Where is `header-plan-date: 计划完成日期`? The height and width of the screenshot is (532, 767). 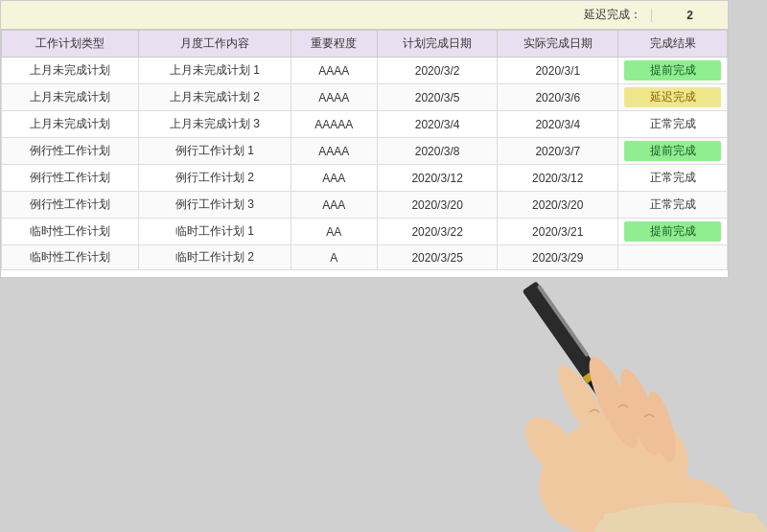
header-plan-date: 计划完成日期 is located at coordinates (437, 44).